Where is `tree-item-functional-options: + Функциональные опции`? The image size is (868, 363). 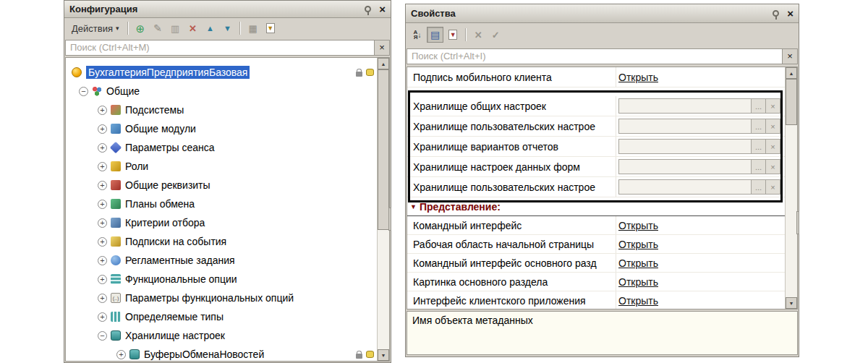 tree-item-functional-options: + Функциональные опции is located at coordinates (227, 279).